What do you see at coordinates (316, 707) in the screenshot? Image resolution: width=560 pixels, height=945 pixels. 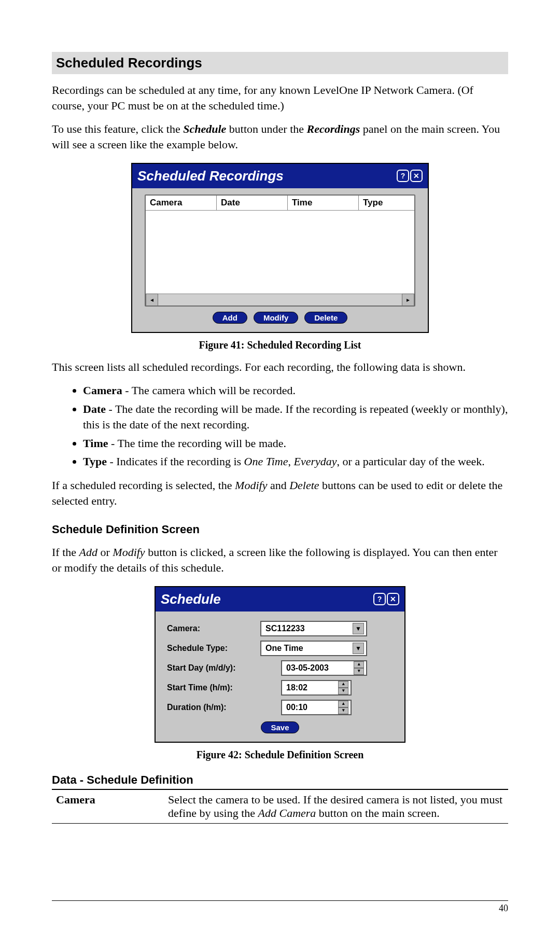 I see `duration-spinner: 00:10 ▴ ▾` at bounding box center [316, 707].